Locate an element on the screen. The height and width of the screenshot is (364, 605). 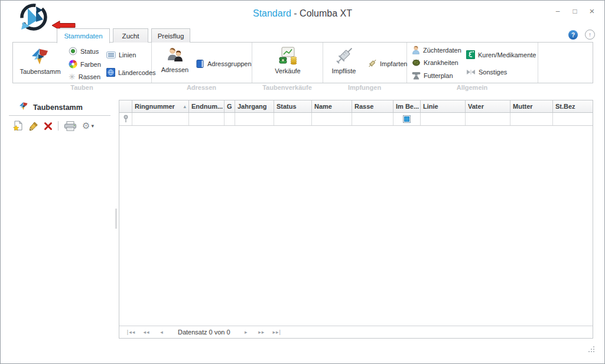
filter-cell-ringnummer is located at coordinates (161, 119).